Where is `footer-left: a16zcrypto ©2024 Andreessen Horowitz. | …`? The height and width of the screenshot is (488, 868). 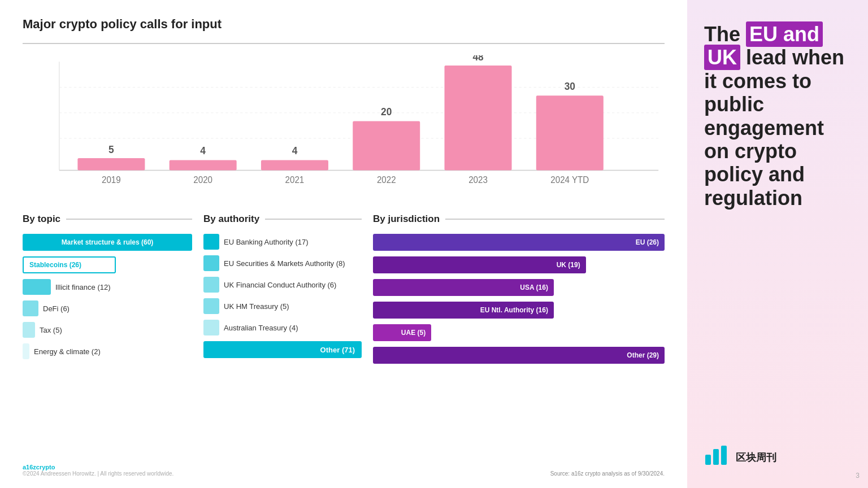
footer-left: a16zcrypto ©2024 Andreessen Horowitz. | … is located at coordinates (98, 470).